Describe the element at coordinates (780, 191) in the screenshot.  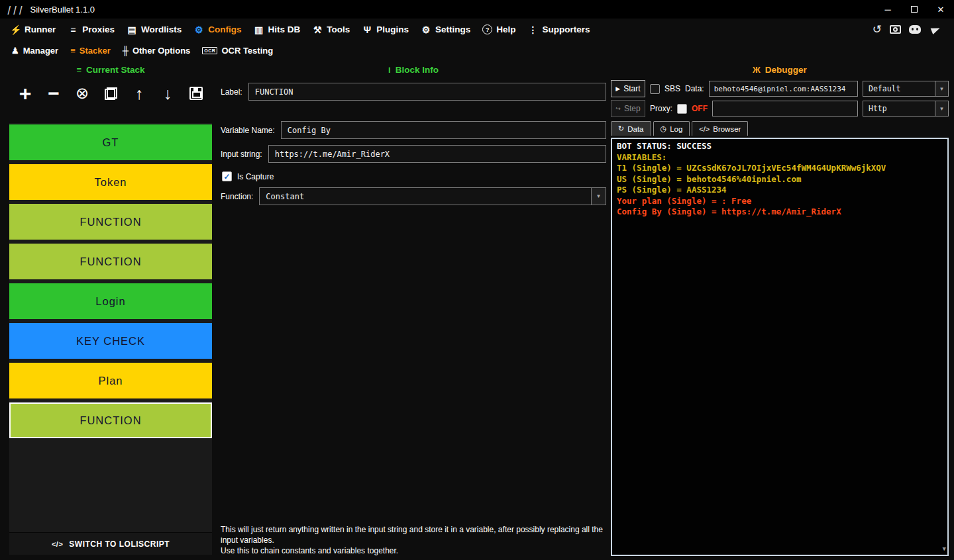
I see `log-line: PS (Single) = AASS1234` at that location.